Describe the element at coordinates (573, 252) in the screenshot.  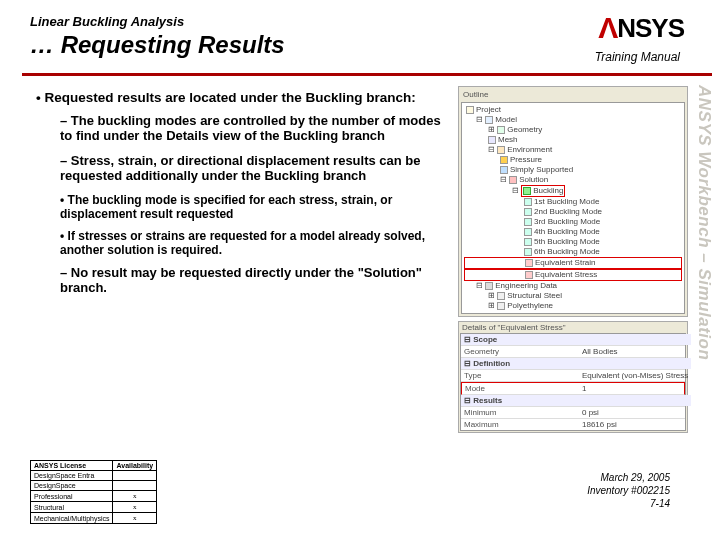
I see `tree-item-buckling-mode: 6th Buckling Mode` at that location.